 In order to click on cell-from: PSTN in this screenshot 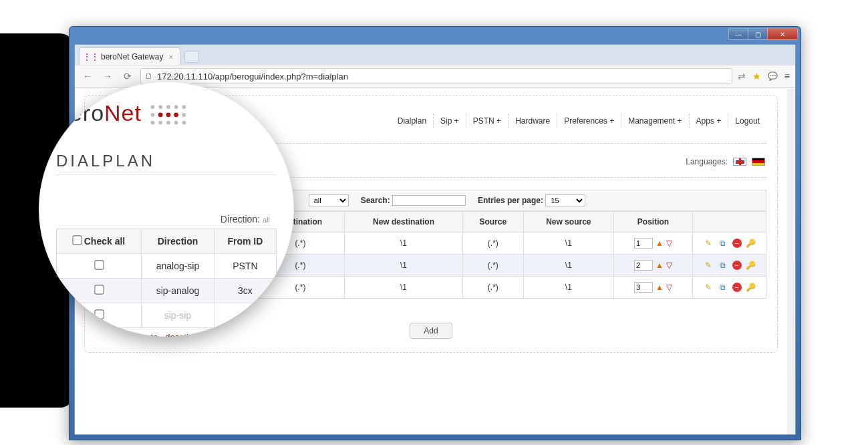, I will do `click(245, 266)`.